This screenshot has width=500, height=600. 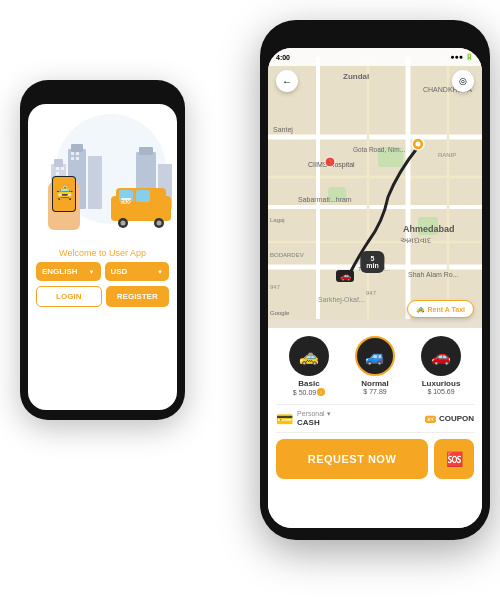 I want to click on normal-vehicle-price: $ 77.89, so click(x=374, y=392).